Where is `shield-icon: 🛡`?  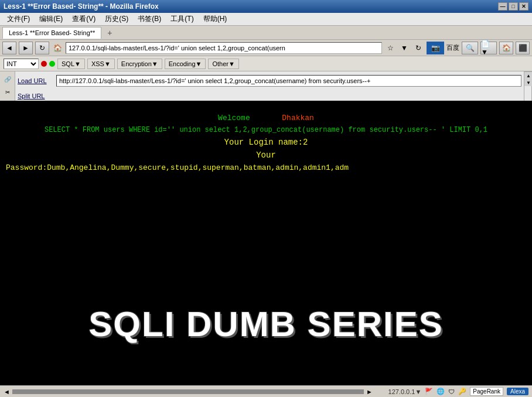
shield-icon: 🛡 is located at coordinates (451, 392).